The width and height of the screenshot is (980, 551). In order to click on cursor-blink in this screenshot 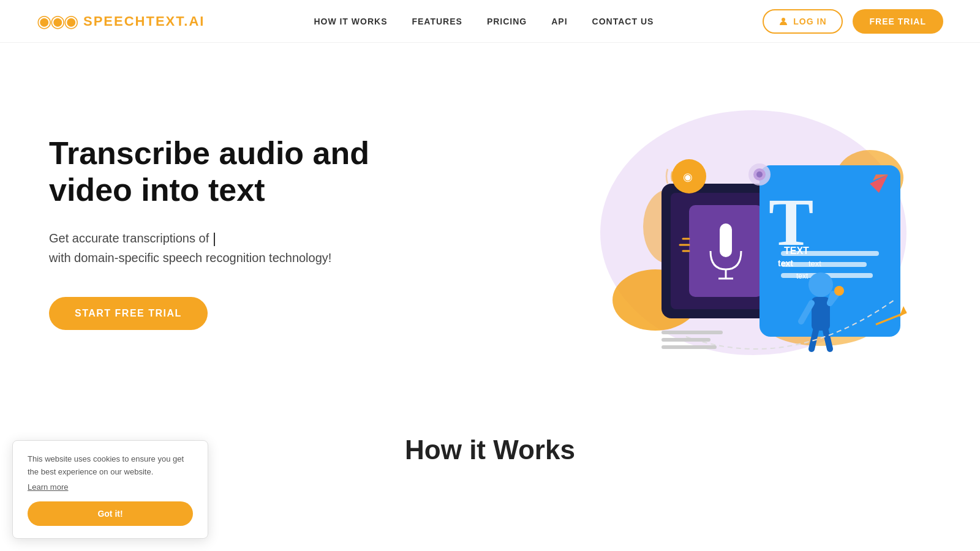, I will do `click(214, 239)`.